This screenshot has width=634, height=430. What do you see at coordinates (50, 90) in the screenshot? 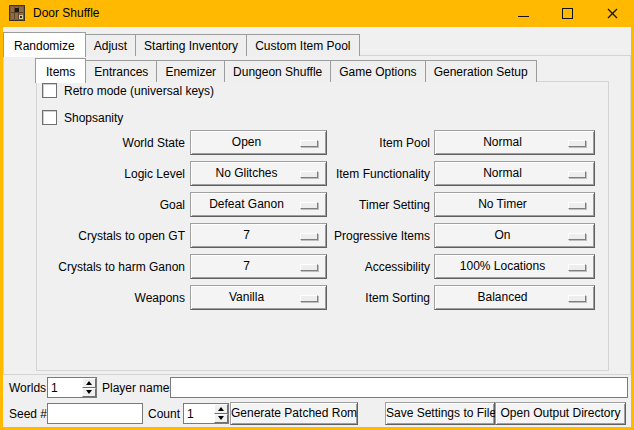
I see `retro-mode-checkbox` at bounding box center [50, 90].